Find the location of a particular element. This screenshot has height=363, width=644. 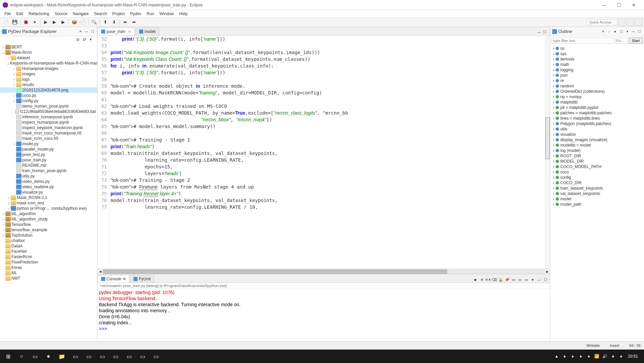

tree-item: parallel_model.py is located at coordinates (48, 149).